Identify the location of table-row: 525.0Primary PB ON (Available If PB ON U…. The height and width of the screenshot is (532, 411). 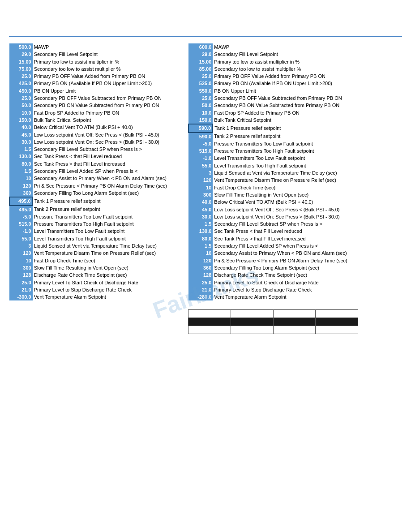
(278, 83).